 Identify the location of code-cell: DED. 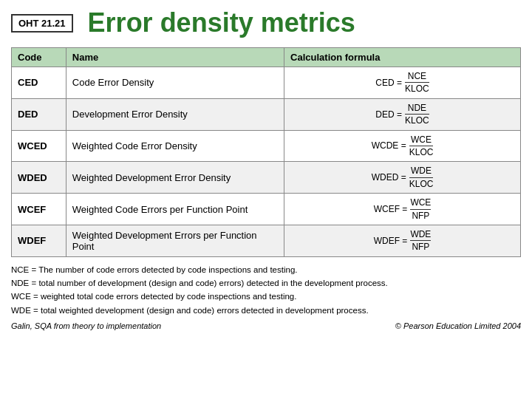
(39, 114).